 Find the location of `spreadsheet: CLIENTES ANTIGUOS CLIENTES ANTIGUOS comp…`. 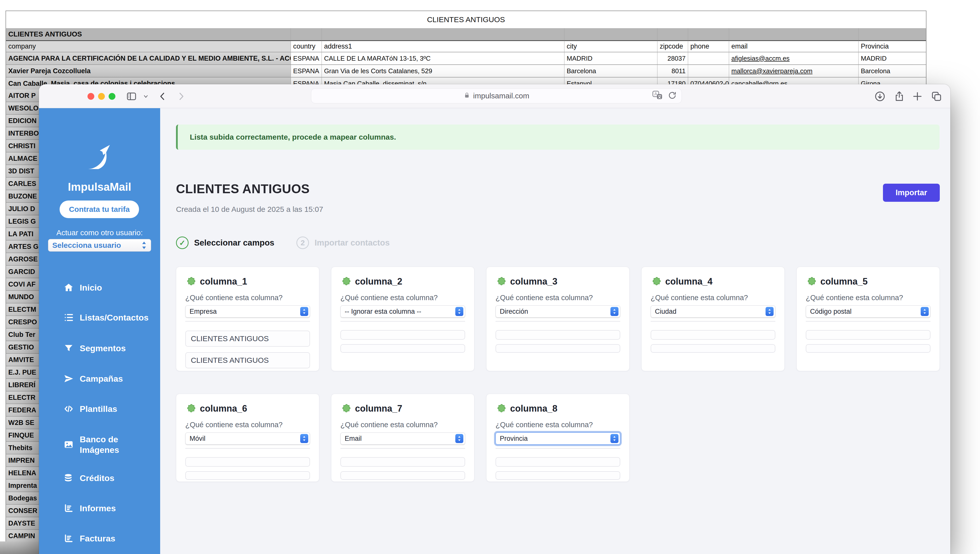

spreadsheet: CLIENTES ANTIGUOS CLIENTES ANTIGUOS comp… is located at coordinates (466, 50).